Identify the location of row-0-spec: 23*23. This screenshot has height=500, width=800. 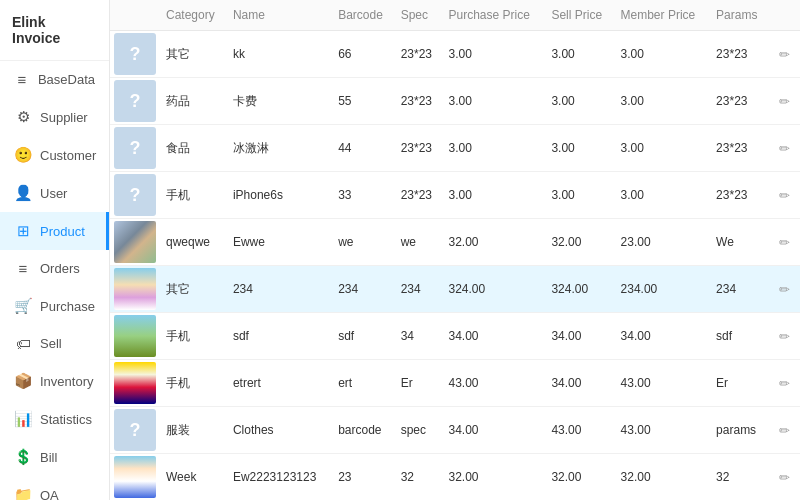
(419, 54).